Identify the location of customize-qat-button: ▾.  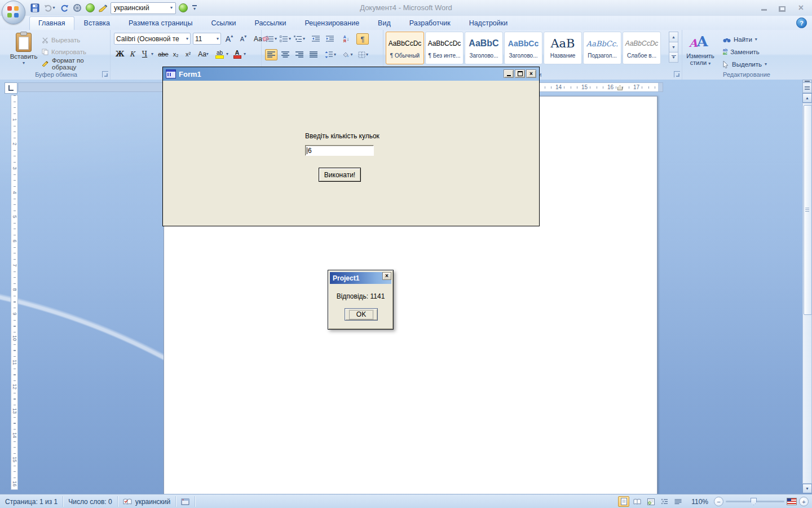
(195, 8).